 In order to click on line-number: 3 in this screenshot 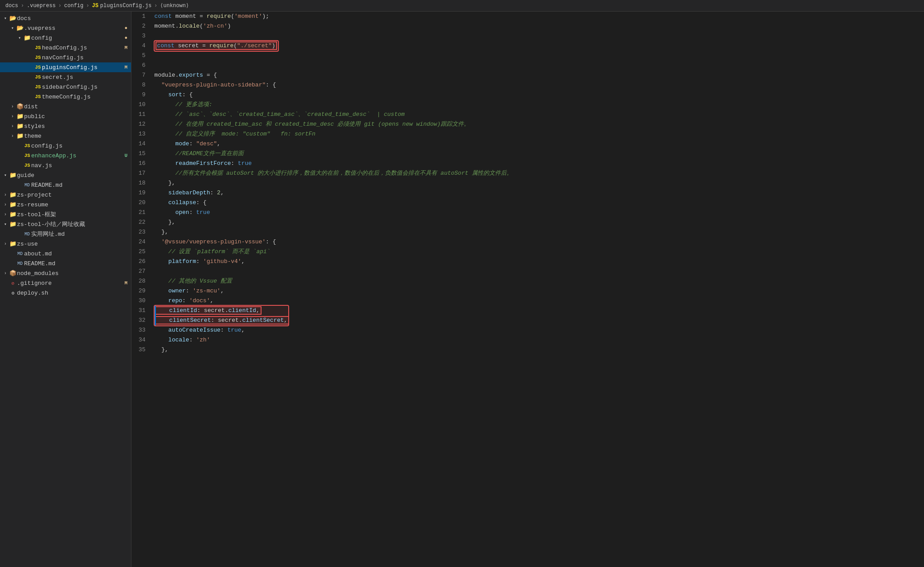, I will do `click(142, 36)`.